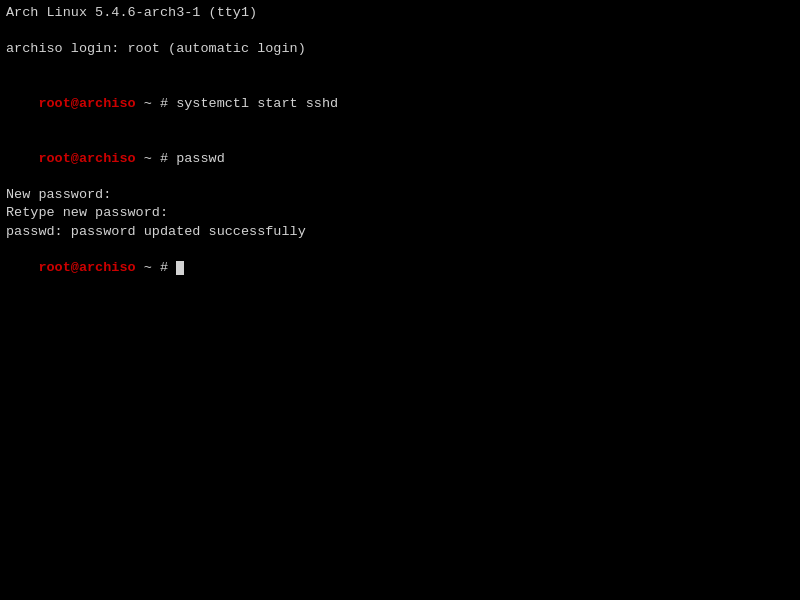  What do you see at coordinates (400, 13) in the screenshot?
I see `terminal-line-1: Arch Linux 5.4.6-arch3-1 (tty1)` at bounding box center [400, 13].